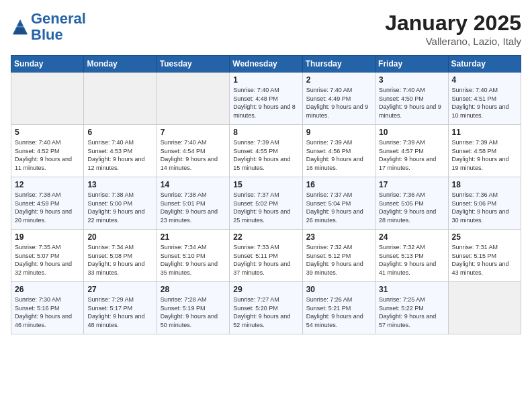  I want to click on day-info: Sunrise: 7:30 AM Sunset: 5:16 PM Dayligh…, so click(47, 312).